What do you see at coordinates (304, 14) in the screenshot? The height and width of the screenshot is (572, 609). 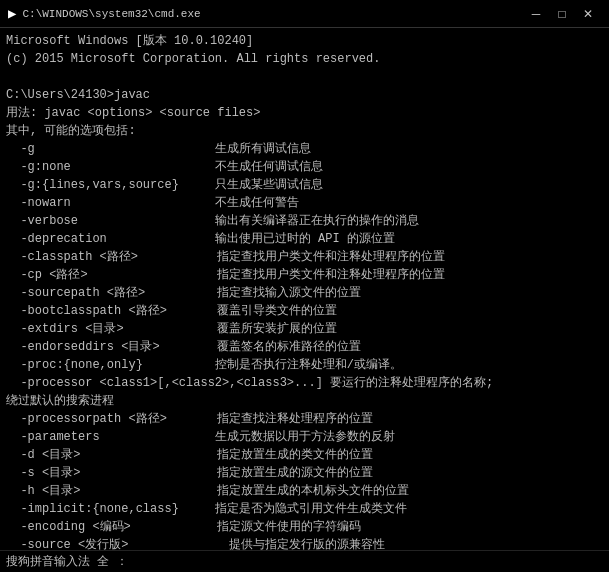 I see `titlebar: ▶ C:\WINDOWS\system32\cmd.exe ─ □ ✕` at bounding box center [304, 14].